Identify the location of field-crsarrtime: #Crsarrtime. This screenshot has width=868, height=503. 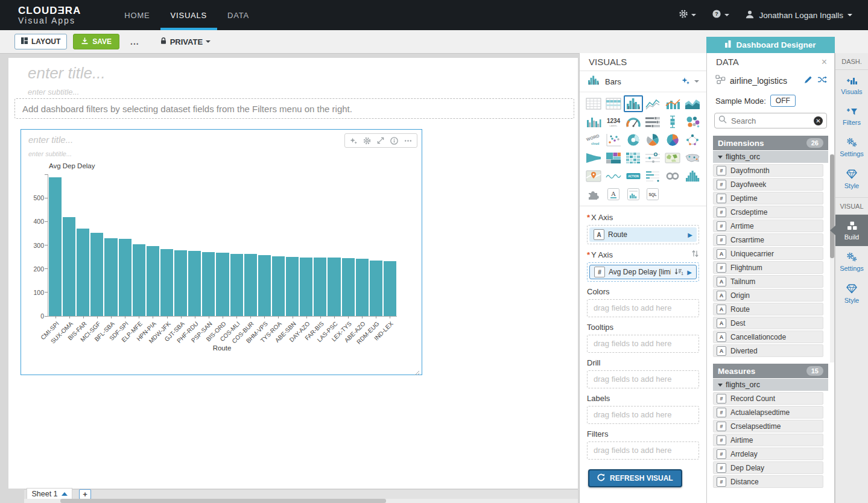
(768, 240).